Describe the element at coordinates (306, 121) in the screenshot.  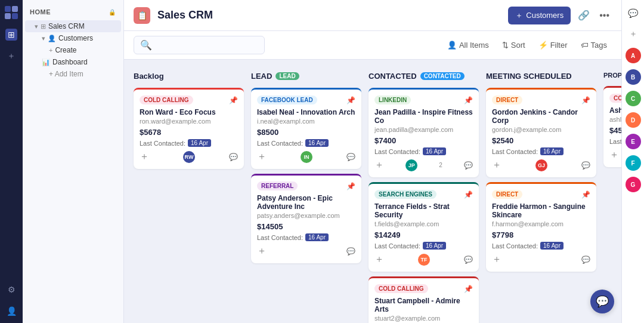
I see `card-email: i.neal@exampl.com` at that location.